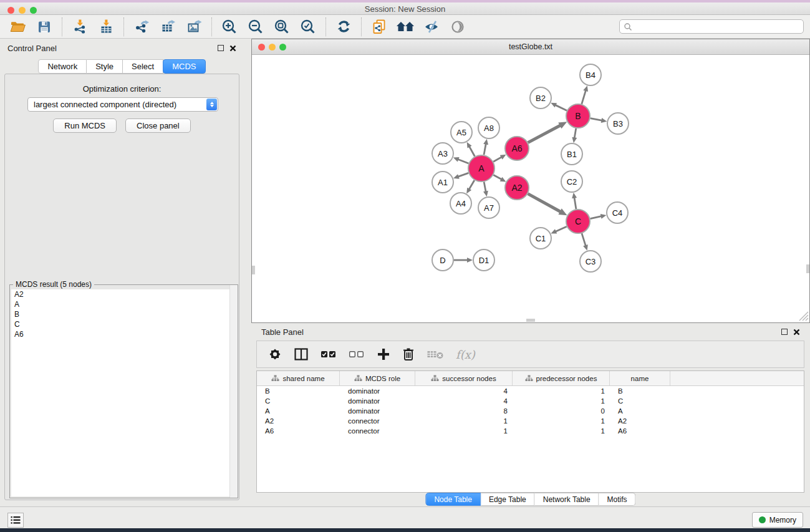  I want to click on task-history-button, so click(16, 520).